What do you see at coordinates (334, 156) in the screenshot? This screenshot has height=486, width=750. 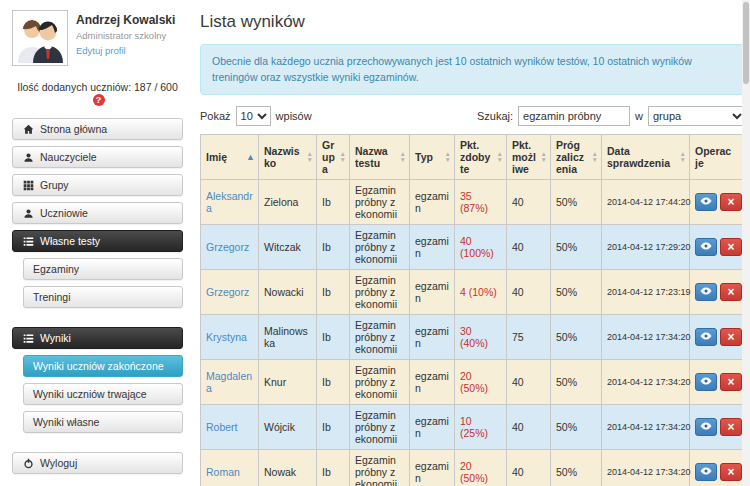 I see `column-header-grupa: Grupa▲▼` at bounding box center [334, 156].